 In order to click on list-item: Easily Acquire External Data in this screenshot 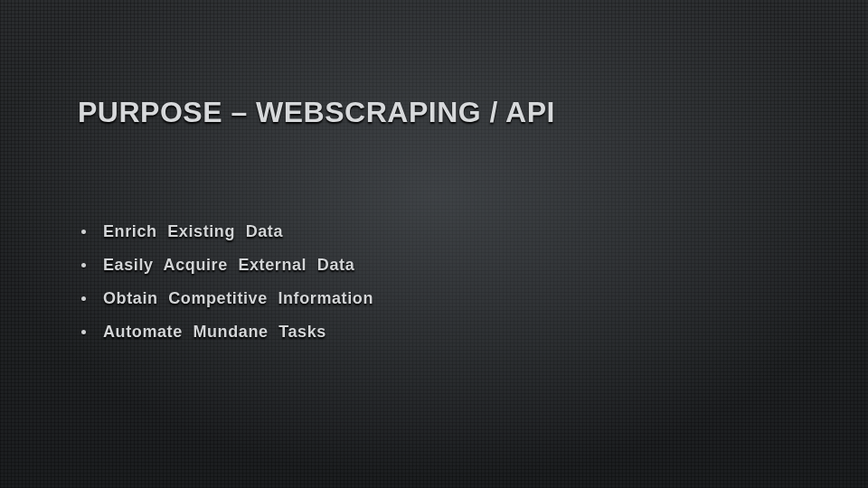, I will do `click(226, 266)`.